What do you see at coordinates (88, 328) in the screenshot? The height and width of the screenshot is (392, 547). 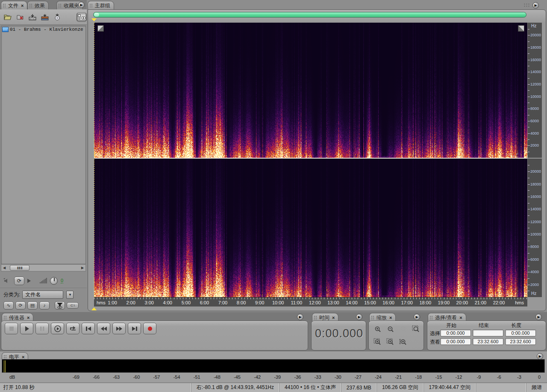 I see `go-to-beginning-button` at bounding box center [88, 328].